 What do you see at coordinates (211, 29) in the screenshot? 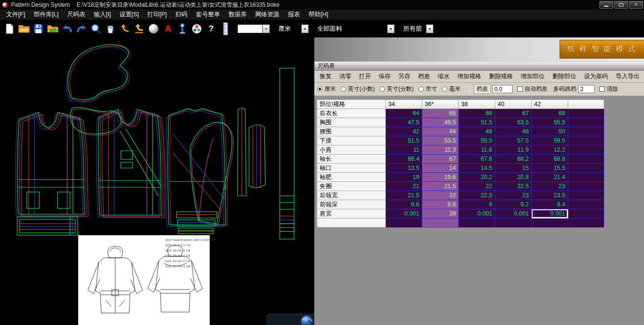
I see `help-icon: ?` at bounding box center [211, 29].